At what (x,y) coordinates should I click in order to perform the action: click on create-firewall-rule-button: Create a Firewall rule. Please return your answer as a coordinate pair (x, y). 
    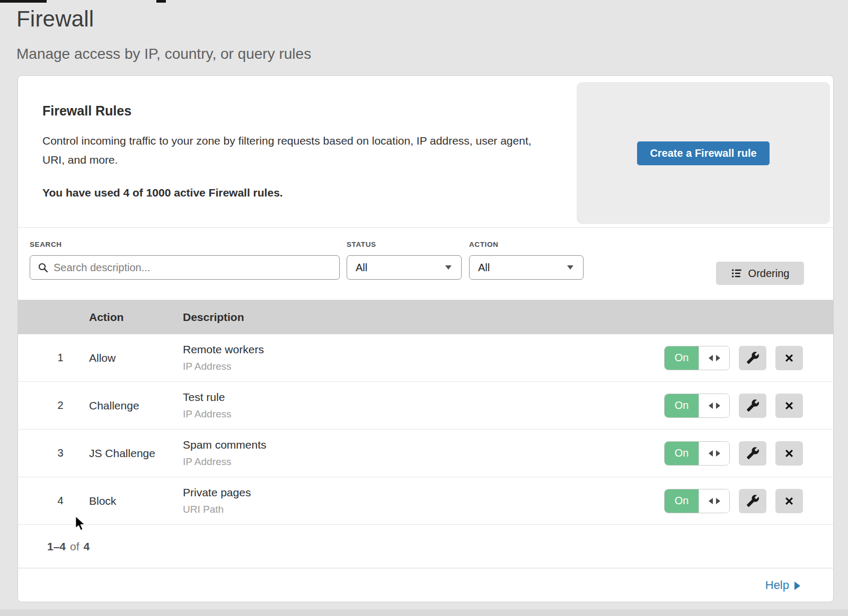
    Looking at the image, I should click on (703, 154).